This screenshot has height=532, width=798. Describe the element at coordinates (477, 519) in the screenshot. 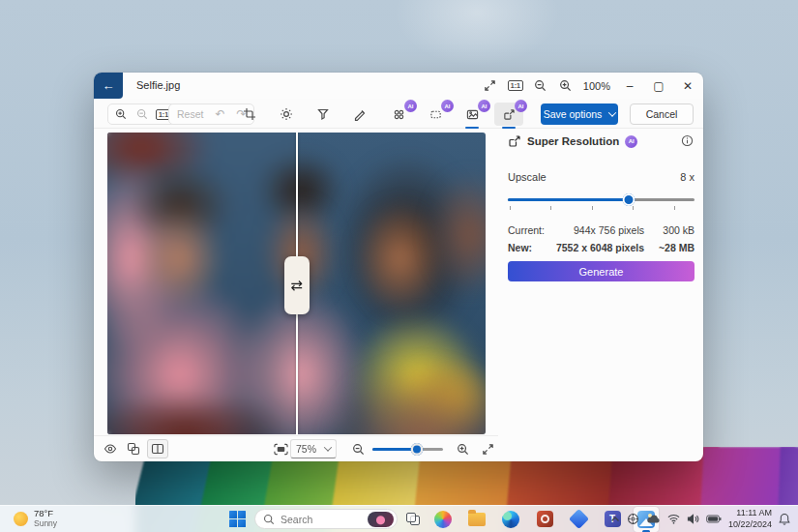

I see `file-explorer-icon` at that location.